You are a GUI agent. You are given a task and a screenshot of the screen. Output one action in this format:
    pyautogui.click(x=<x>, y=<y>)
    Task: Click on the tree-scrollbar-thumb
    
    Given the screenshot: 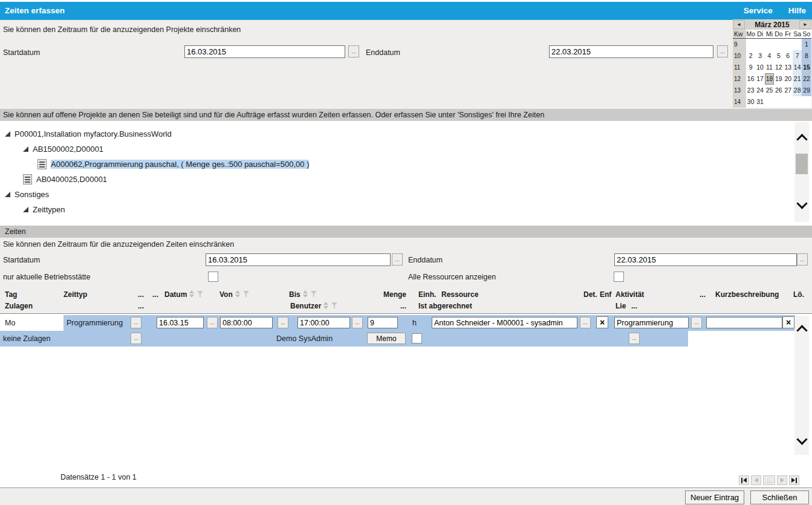 What is the action you would take?
    pyautogui.click(x=802, y=164)
    